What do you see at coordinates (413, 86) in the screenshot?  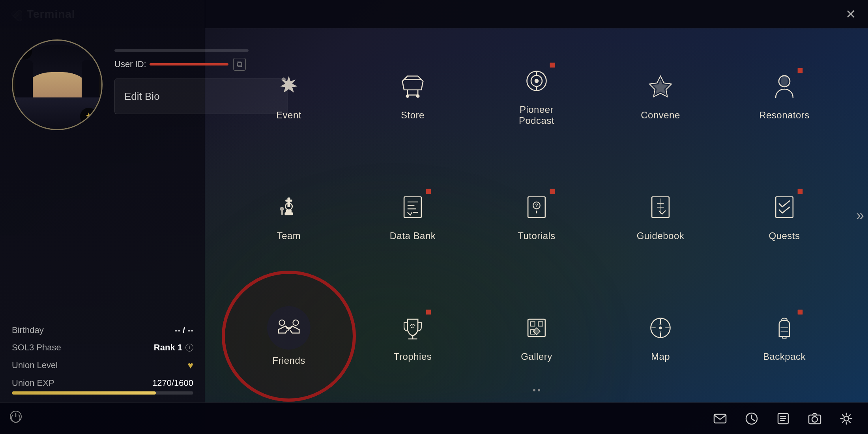 I see `store-icon` at bounding box center [413, 86].